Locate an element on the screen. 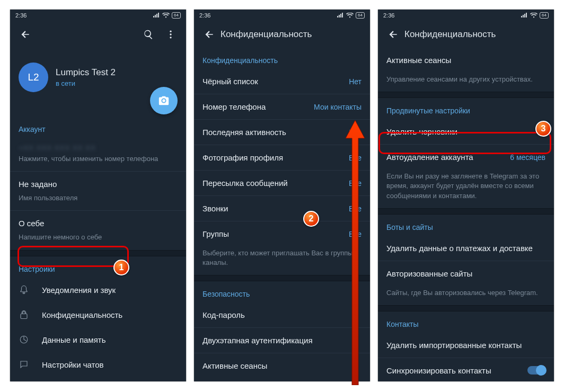 This screenshot has height=392, width=564. header is located at coordinates (98, 34).